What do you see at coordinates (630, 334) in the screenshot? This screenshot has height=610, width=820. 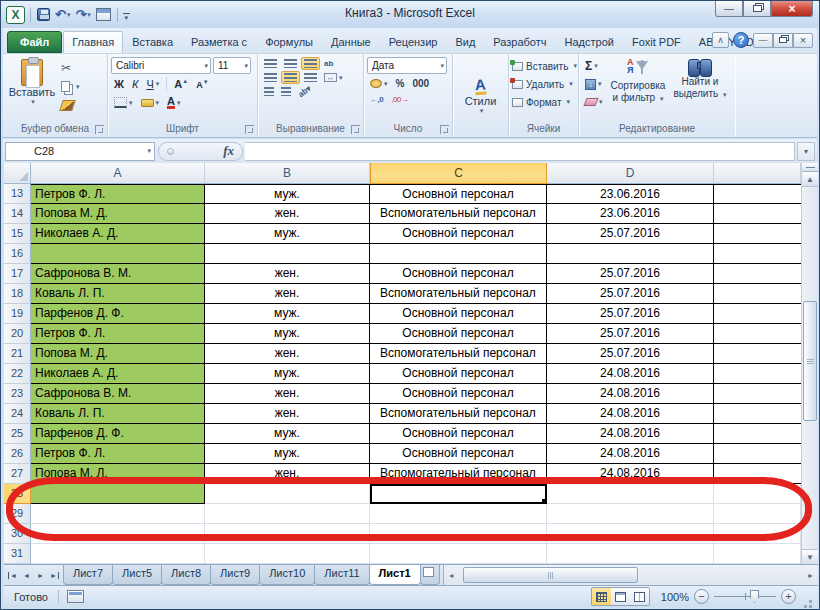 I see `cell-D20: 25.07.2016` at bounding box center [630, 334].